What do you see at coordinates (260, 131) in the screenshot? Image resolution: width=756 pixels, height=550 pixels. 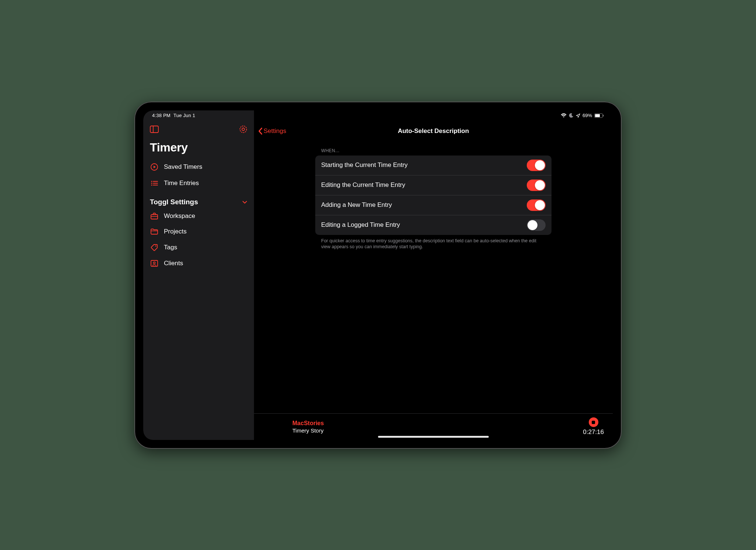 I see `chevron-left-icon` at bounding box center [260, 131].